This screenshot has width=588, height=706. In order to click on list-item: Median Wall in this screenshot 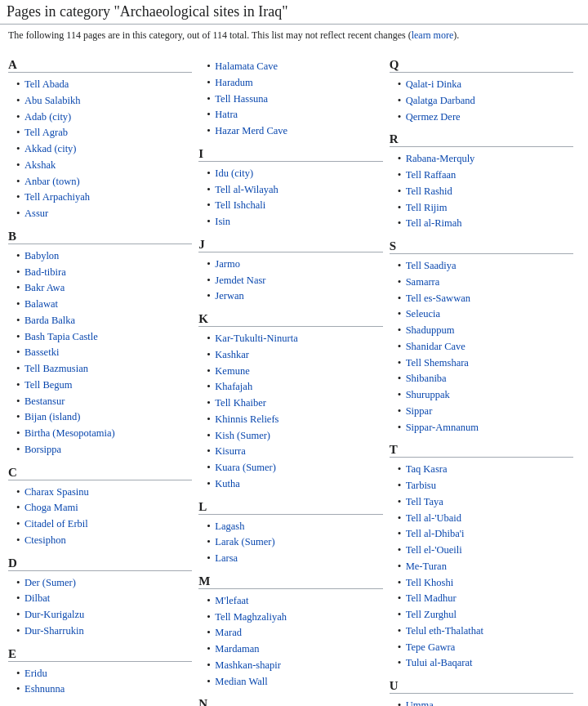, I will do `click(294, 681)`.